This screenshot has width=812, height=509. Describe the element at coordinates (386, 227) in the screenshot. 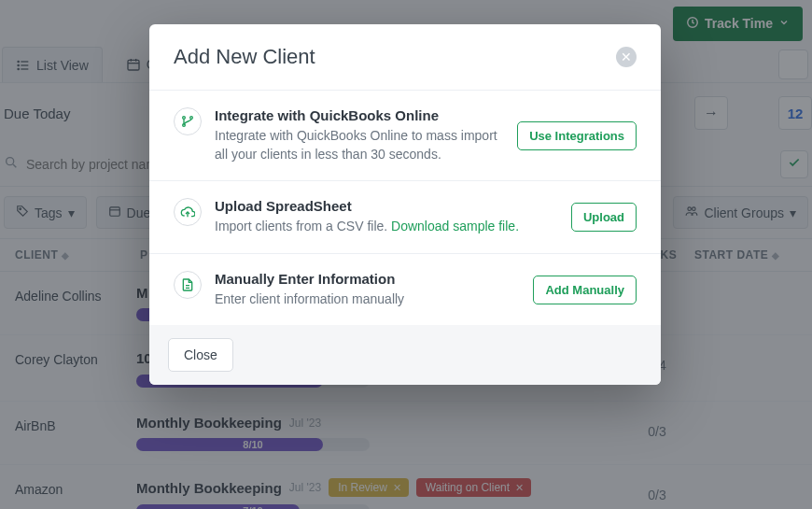

I see `option-desc: Import clients from a CSV file. Download…` at that location.